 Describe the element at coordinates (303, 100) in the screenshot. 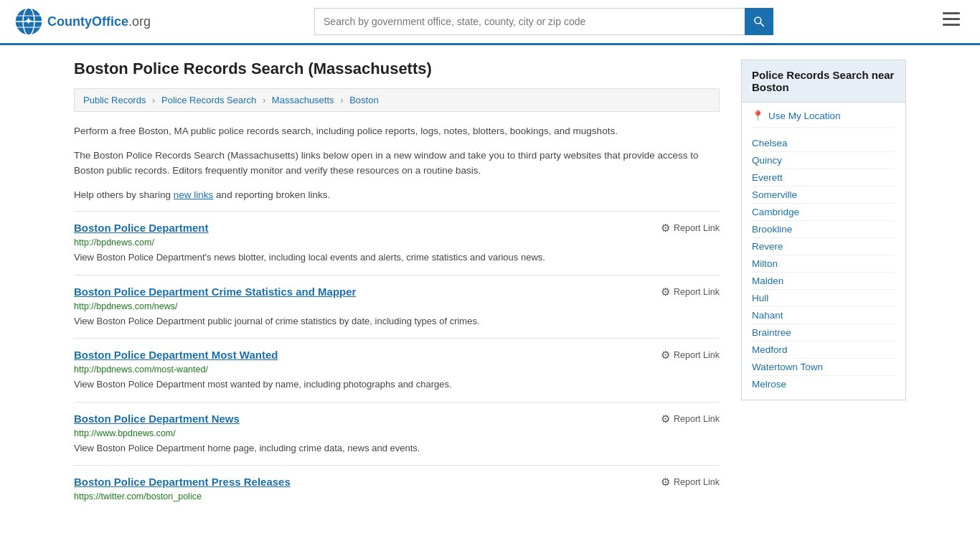

I see `breadcrumb-massachusetts: Massachusetts` at that location.